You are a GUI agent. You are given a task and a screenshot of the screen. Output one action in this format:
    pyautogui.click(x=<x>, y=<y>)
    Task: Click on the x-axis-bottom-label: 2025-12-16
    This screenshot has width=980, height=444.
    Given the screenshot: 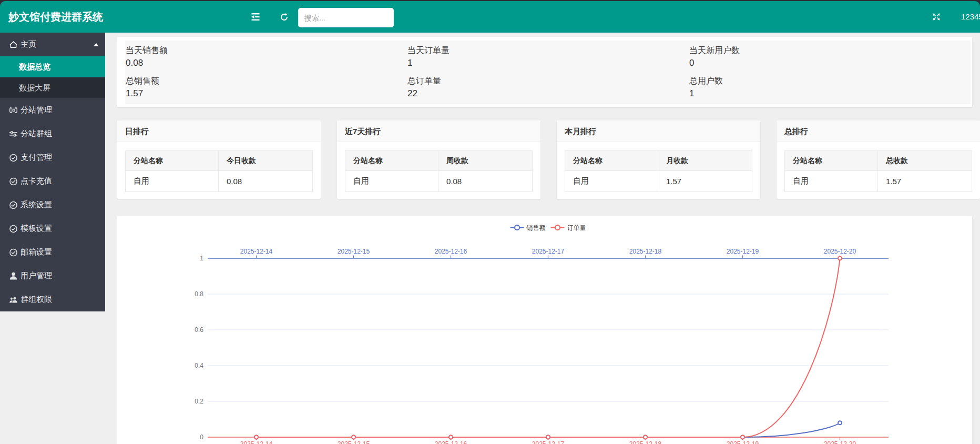 What is the action you would take?
    pyautogui.click(x=451, y=442)
    